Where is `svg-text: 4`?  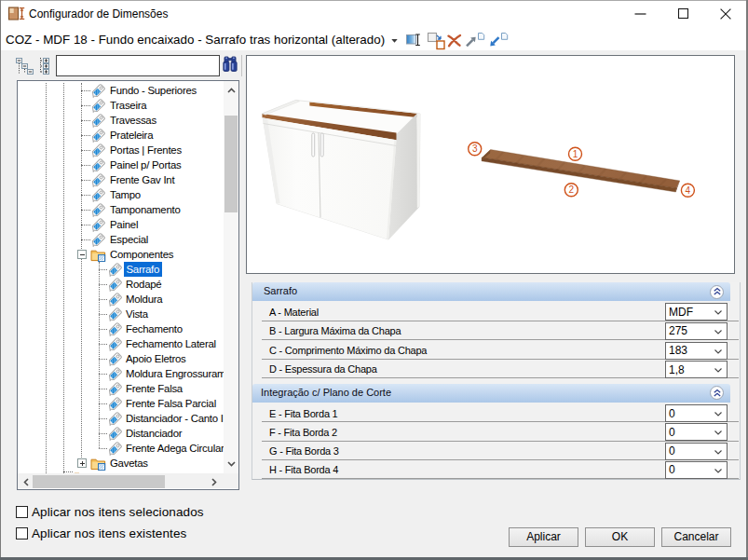
svg-text: 4 is located at coordinates (688, 190).